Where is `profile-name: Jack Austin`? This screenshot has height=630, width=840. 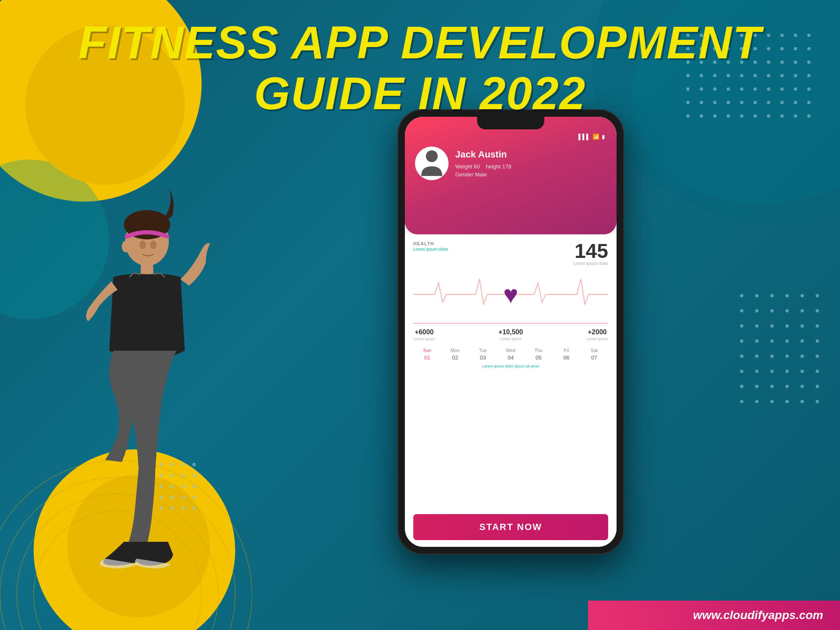
profile-name: Jack Austin is located at coordinates (483, 155).